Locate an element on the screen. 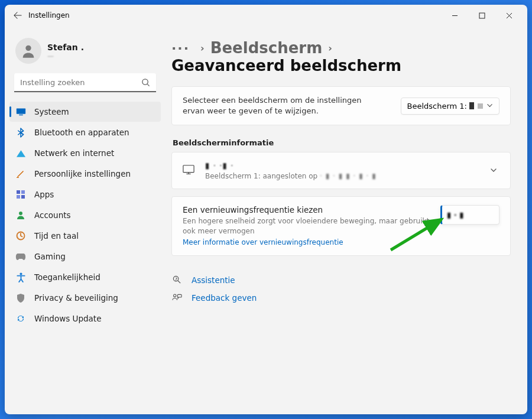 The height and width of the screenshot is (419, 532). sidebar-item-privacy: Privacy & beveiliging is located at coordinates (85, 298).